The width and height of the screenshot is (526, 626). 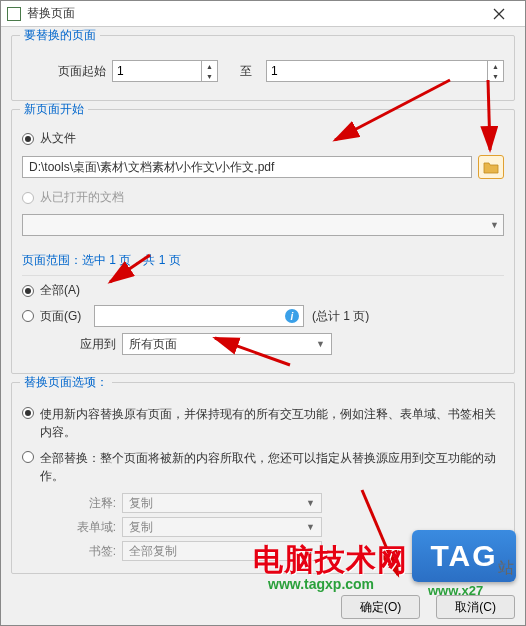 What do you see at coordinates (72, 344) in the screenshot?
I see `apply-to-label: 应用到` at bounding box center [72, 344].